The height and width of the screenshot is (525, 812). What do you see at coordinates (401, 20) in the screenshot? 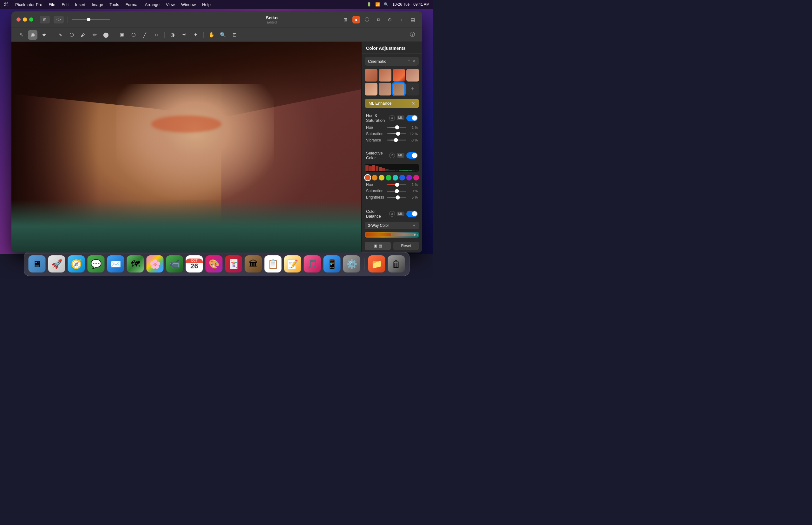
I see `export-button: ↑` at bounding box center [401, 20].